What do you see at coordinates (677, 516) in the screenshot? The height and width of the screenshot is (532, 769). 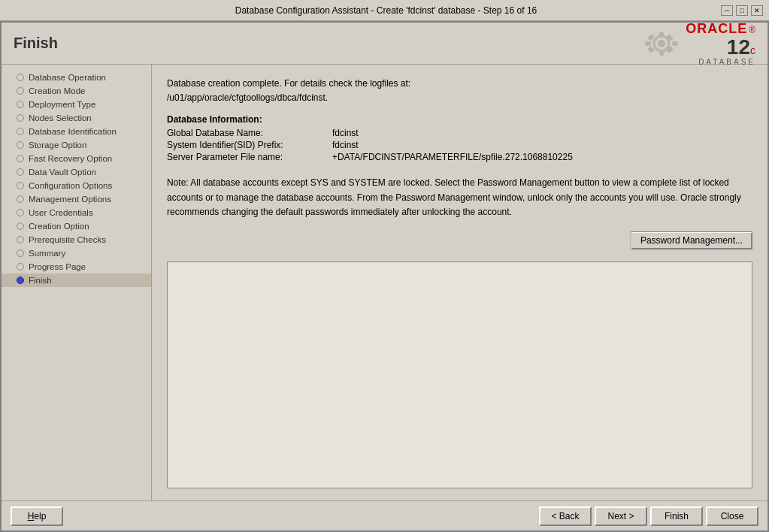 I see `finish-button: Finish` at bounding box center [677, 516].